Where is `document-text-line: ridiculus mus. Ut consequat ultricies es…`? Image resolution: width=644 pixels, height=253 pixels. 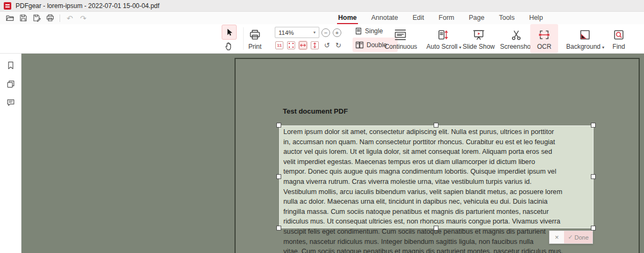
document-text-line: ridiculus mus. Ut consequat ultricies es… is located at coordinates (441, 222).